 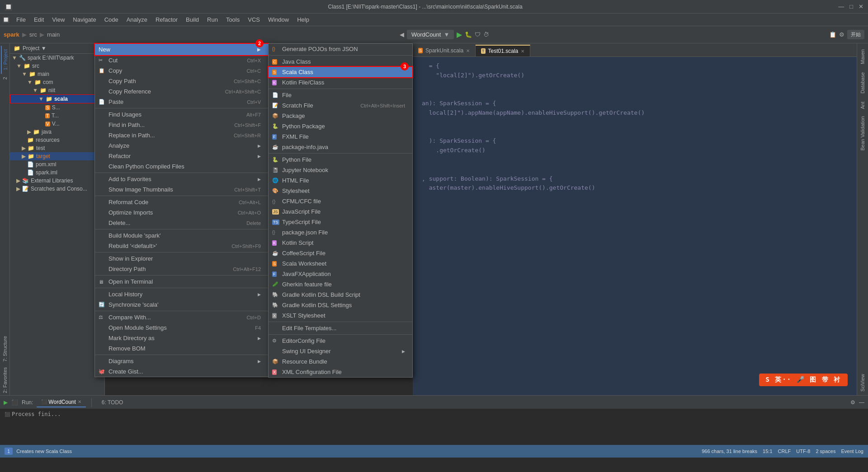 I want to click on sub-js: JS JavaScript File, so click(x=340, y=211).